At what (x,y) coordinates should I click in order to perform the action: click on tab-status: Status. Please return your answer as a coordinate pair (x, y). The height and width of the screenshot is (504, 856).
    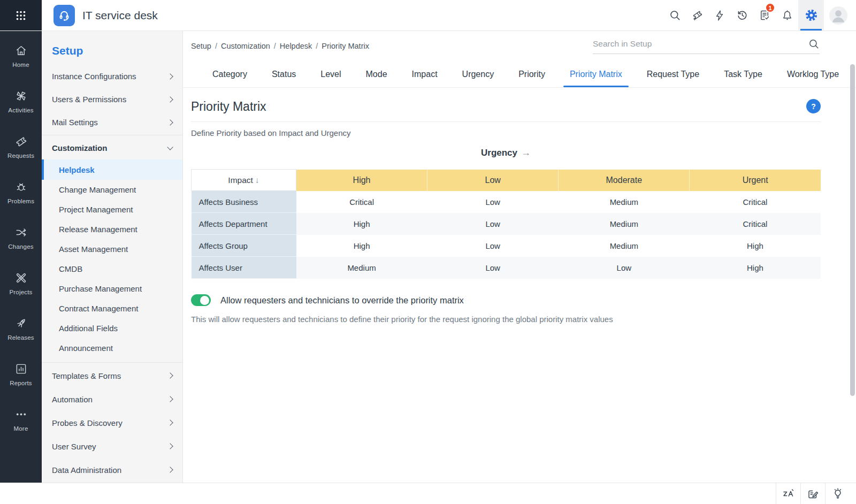
    Looking at the image, I should click on (284, 74).